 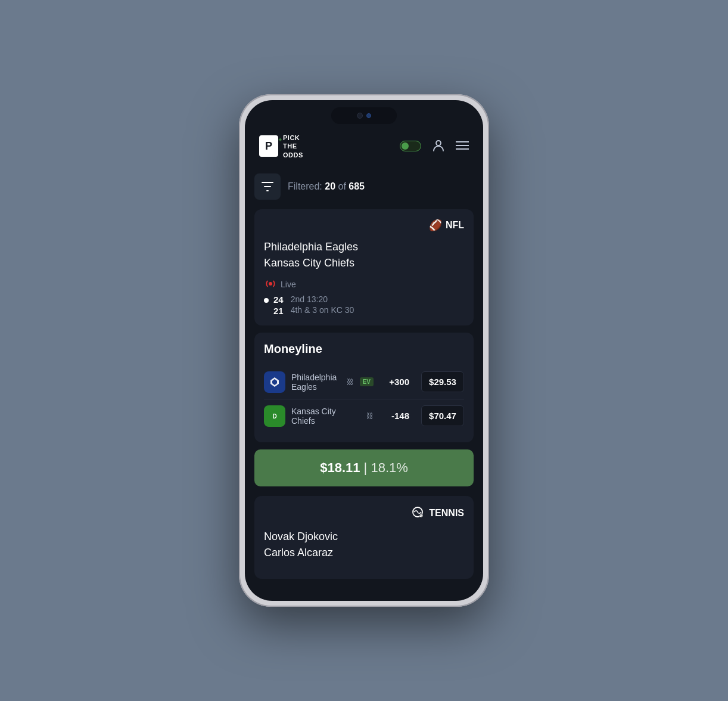 I want to click on eagles-payout: $29.53, so click(x=443, y=381).